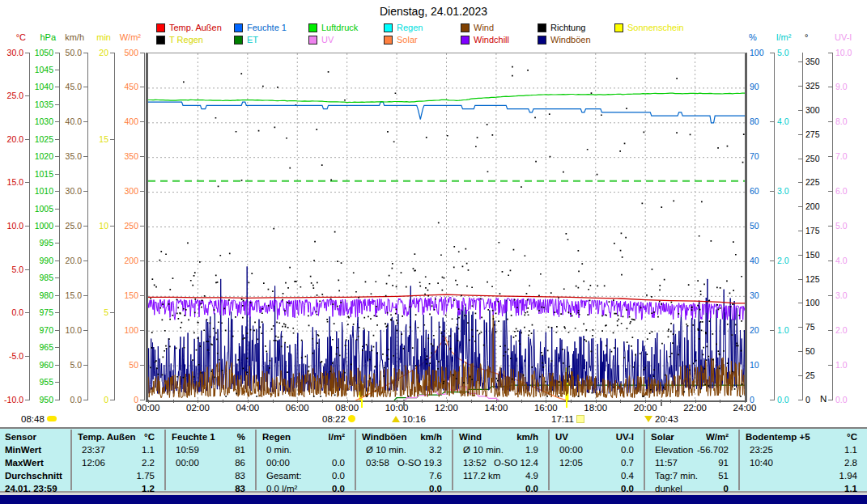  What do you see at coordinates (36, 105) in the screenshot?
I see `axis-tick-label: 1035` at bounding box center [36, 105].